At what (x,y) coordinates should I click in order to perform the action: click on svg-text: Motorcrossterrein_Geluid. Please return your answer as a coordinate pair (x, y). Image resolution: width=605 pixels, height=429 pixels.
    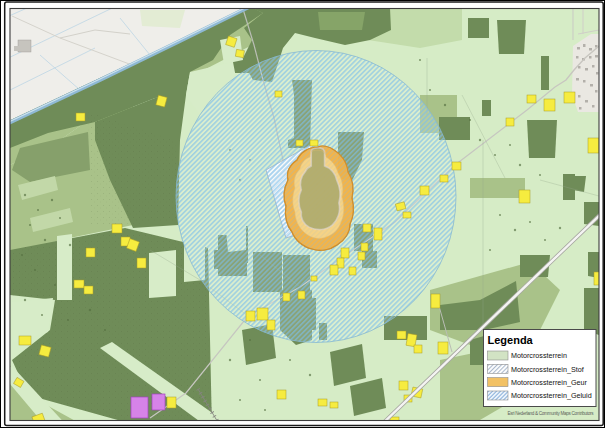
    Looking at the image, I should click on (552, 396).